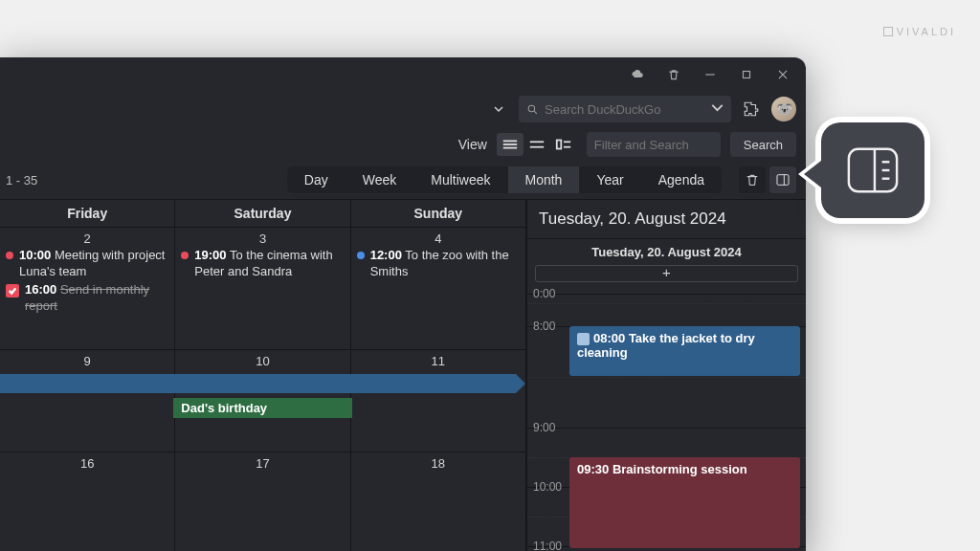  I want to click on layout-compact-button, so click(510, 144).